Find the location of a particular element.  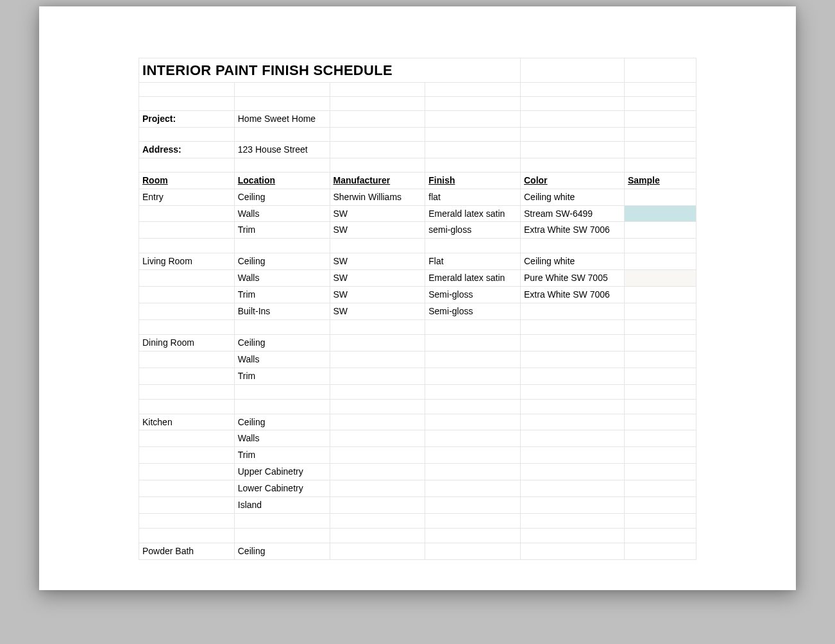

address-label: Address: is located at coordinates (187, 149).